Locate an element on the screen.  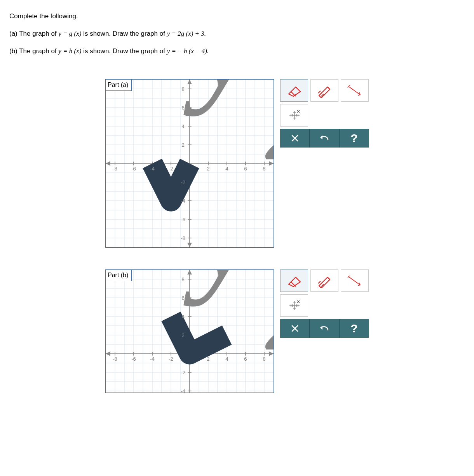
toolbox-a: ? is located at coordinates (324, 113).